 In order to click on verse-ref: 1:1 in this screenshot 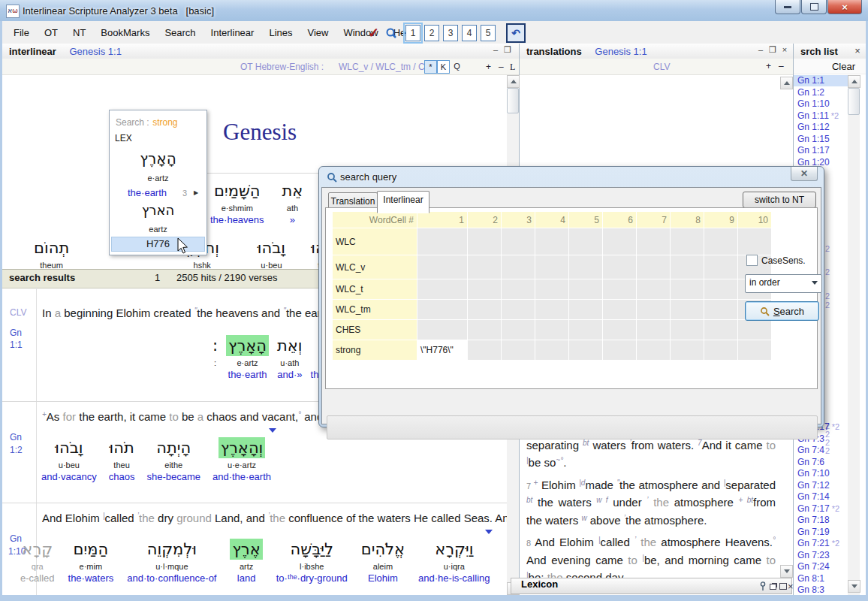, I will do `click(17, 345)`.